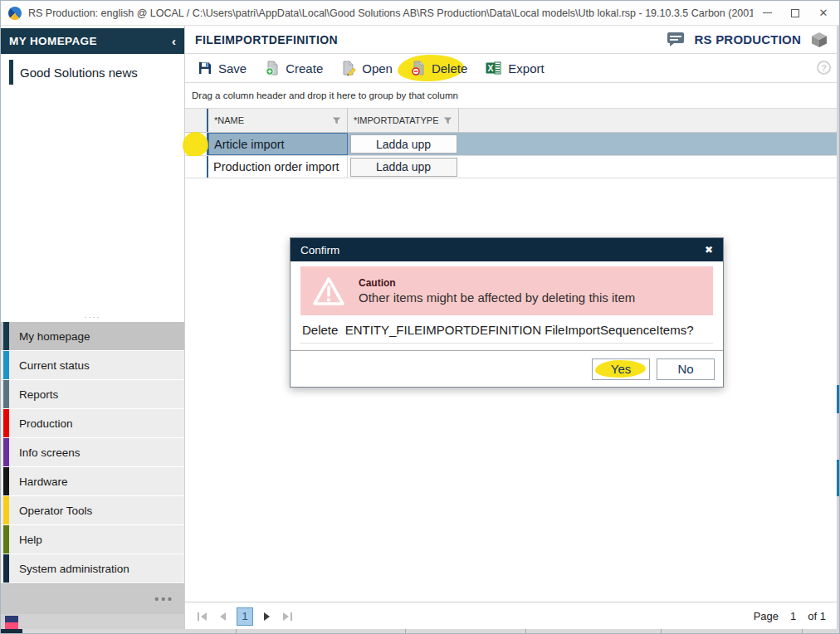 This screenshot has width=840, height=634. What do you see at coordinates (795, 13) in the screenshot?
I see `window-controls: ✕` at bounding box center [795, 13].